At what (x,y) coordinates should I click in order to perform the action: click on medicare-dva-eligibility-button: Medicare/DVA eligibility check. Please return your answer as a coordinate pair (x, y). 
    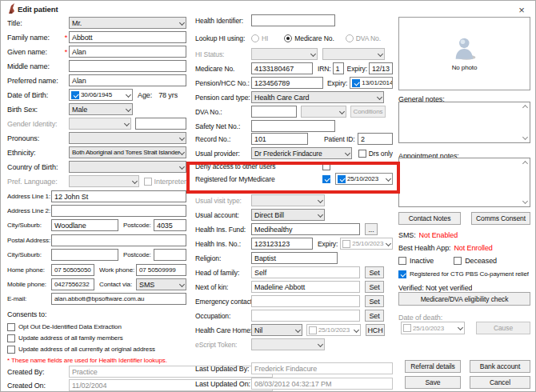
    Looking at the image, I should click on (464, 299).